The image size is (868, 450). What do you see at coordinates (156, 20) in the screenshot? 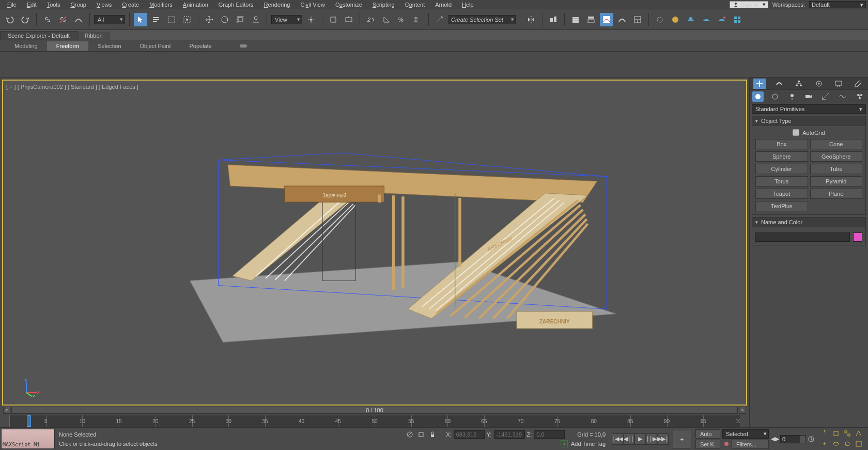
I see `select-name-button` at bounding box center [156, 20].